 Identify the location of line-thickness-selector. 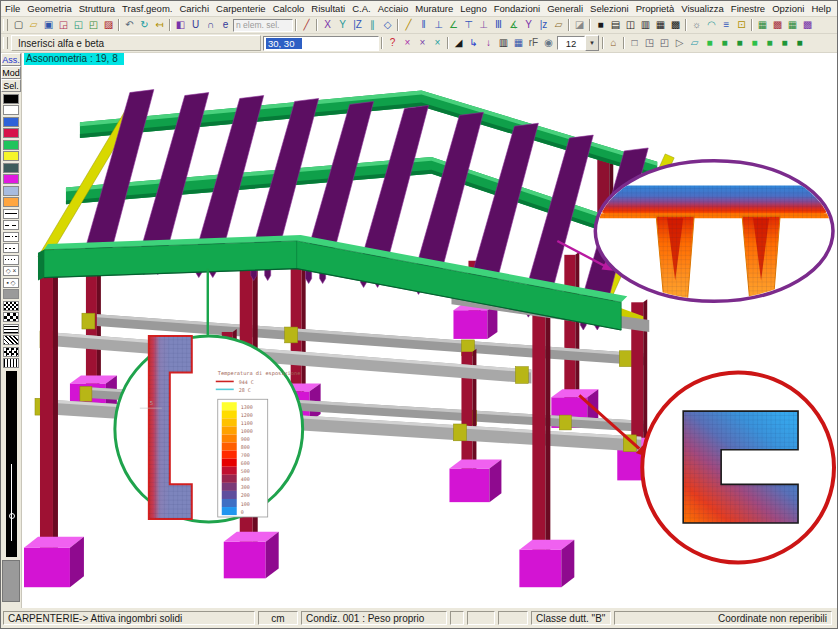
(12, 464).